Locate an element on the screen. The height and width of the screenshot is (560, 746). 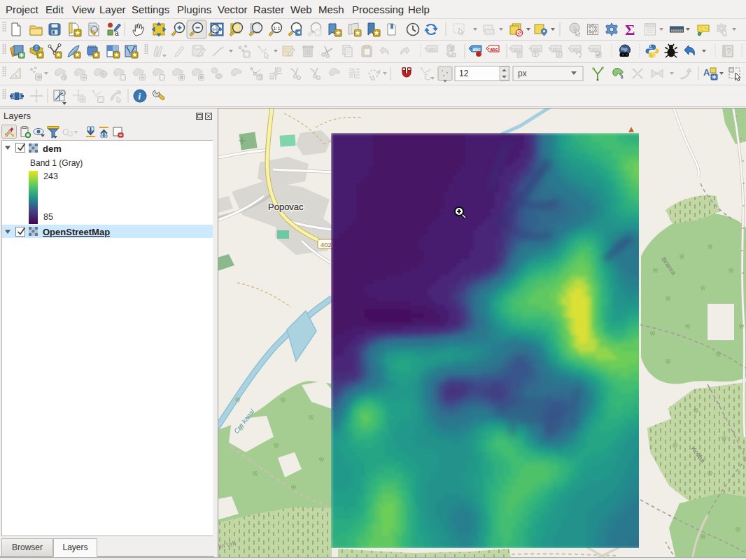
svg-text: A is located at coordinates (707, 73).